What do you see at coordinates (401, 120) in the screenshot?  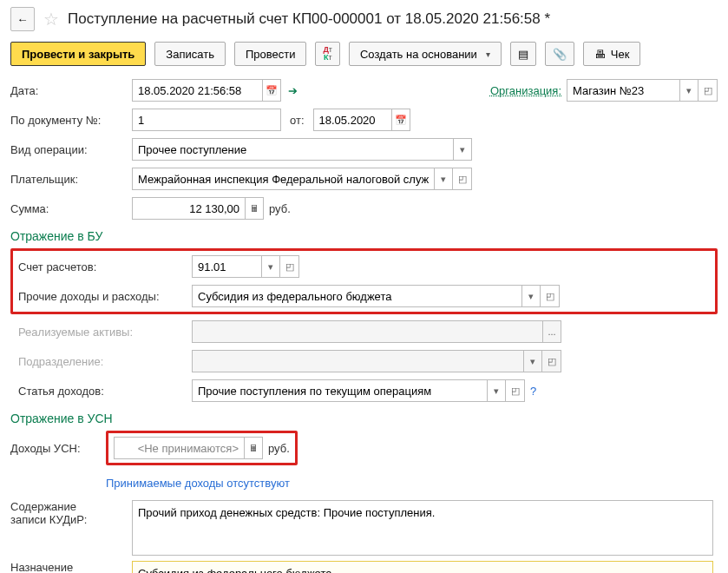 I see `doc-date-calendar-icon: 📅` at bounding box center [401, 120].